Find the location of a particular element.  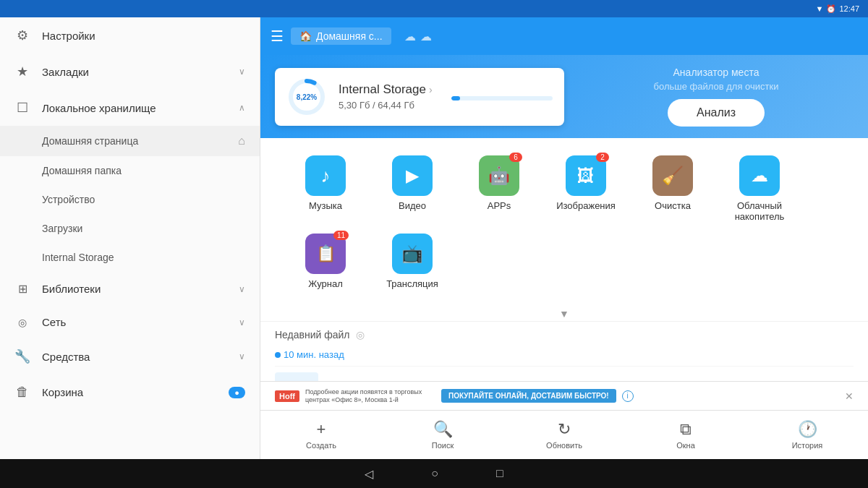

journal-icon: 📋 11 is located at coordinates (326, 254).